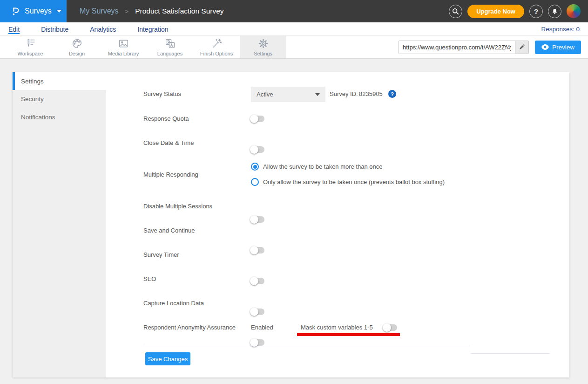 The width and height of the screenshot is (588, 384). I want to click on close-date-time-label: Close Date & Time, so click(169, 143).